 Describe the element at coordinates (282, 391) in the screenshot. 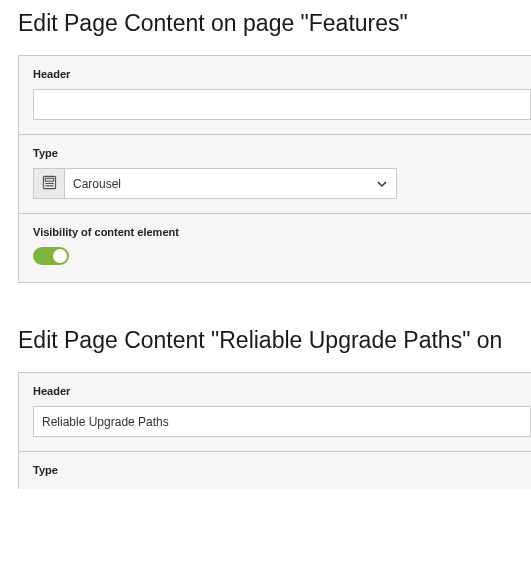

I see `header-label-2: Header` at that location.